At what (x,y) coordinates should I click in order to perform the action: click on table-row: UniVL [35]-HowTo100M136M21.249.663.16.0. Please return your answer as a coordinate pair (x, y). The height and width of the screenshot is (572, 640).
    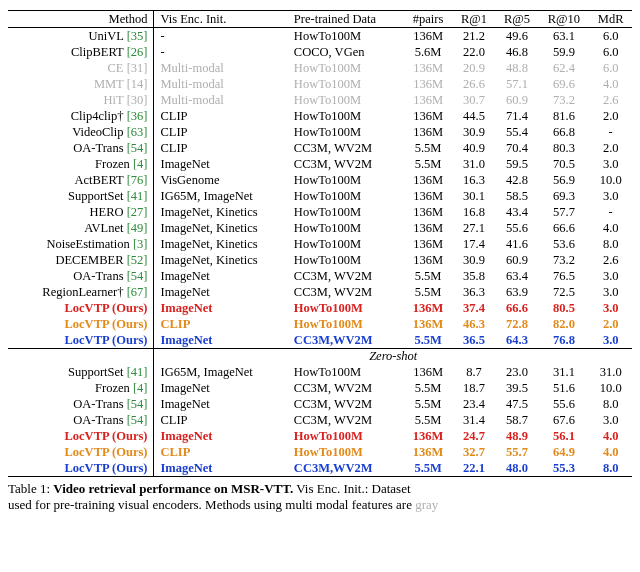
    Looking at the image, I should click on (320, 36).